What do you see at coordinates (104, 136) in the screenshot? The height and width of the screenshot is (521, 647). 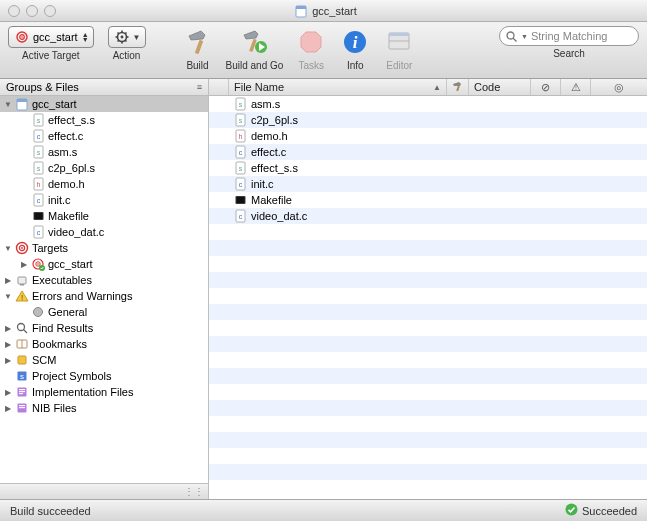 I see `sidebar-item: ceffect.c` at bounding box center [104, 136].